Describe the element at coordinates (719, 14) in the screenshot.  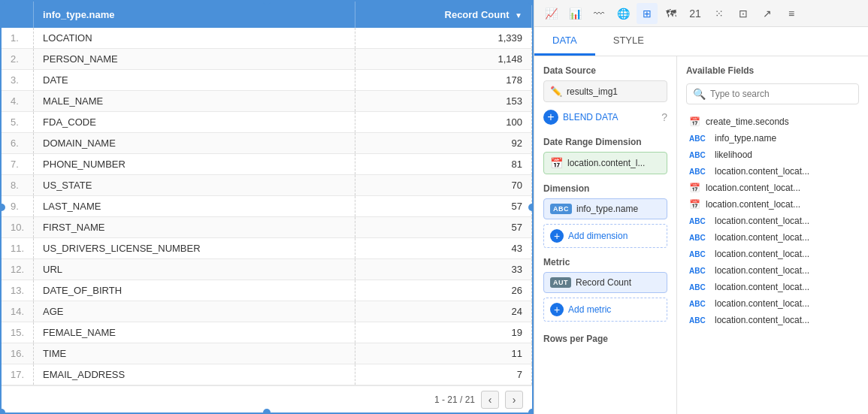
I see `scatter-btn: ⁙` at that location.